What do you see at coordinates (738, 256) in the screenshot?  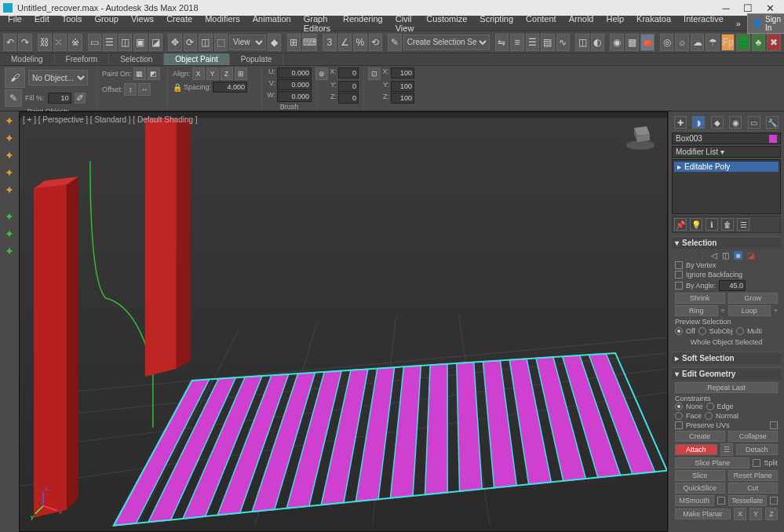 I see `subobj-polygon-icon: ■` at bounding box center [738, 256].